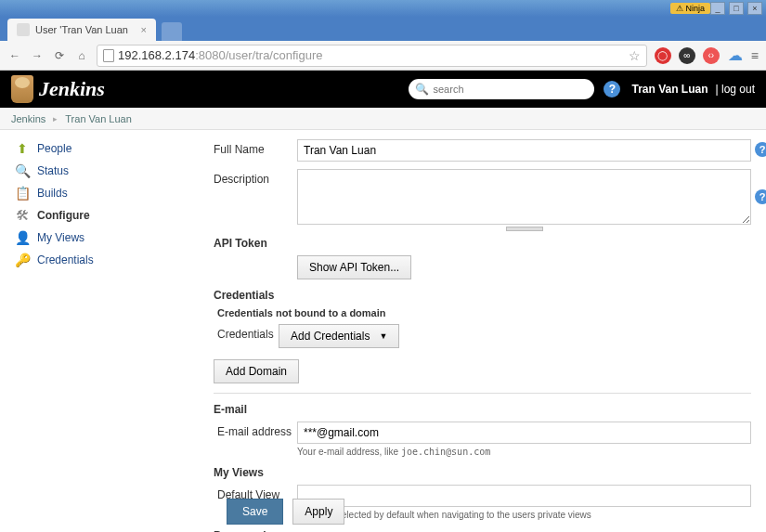 The image size is (766, 532). I want to click on fullname-input, so click(524, 150).